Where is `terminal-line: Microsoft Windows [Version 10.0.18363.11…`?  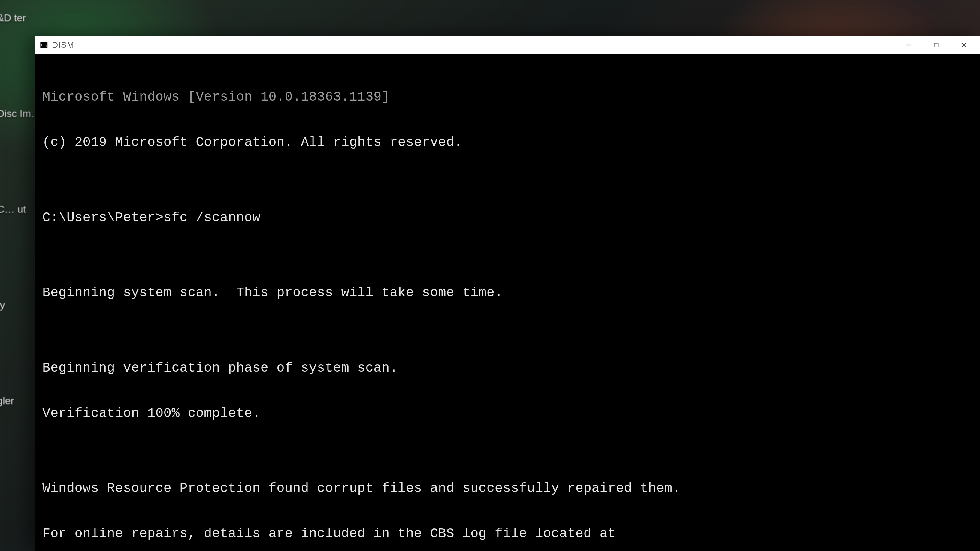 terminal-line: Microsoft Windows [Version 10.0.18363.11… is located at coordinates (508, 97).